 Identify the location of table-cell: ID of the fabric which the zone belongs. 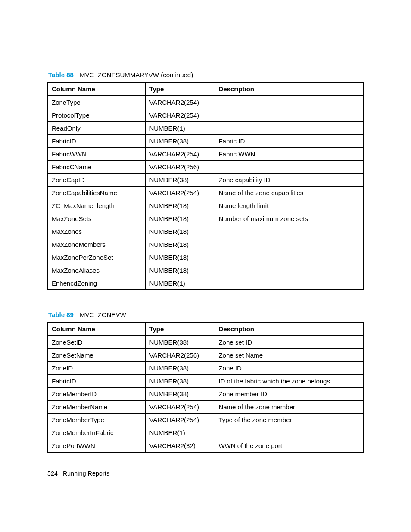
(289, 381).